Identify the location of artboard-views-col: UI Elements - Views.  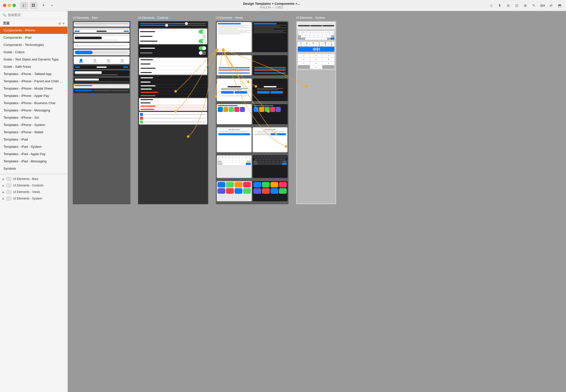
(252, 110).